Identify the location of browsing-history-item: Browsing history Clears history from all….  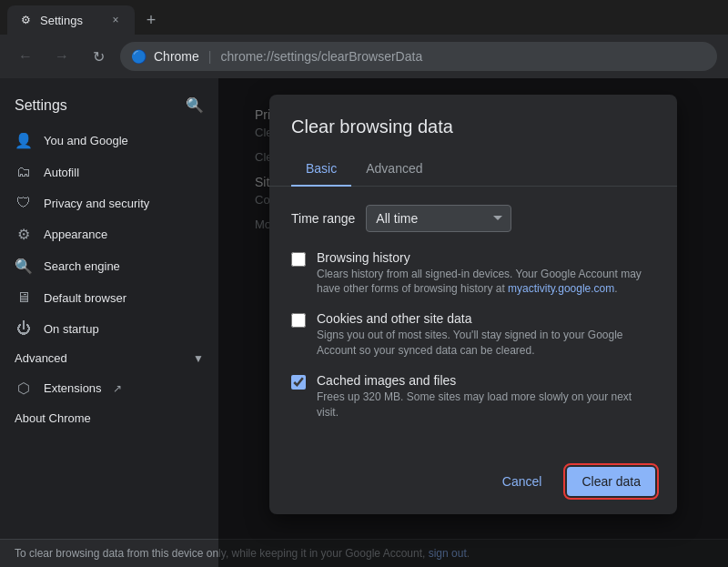
(473, 274).